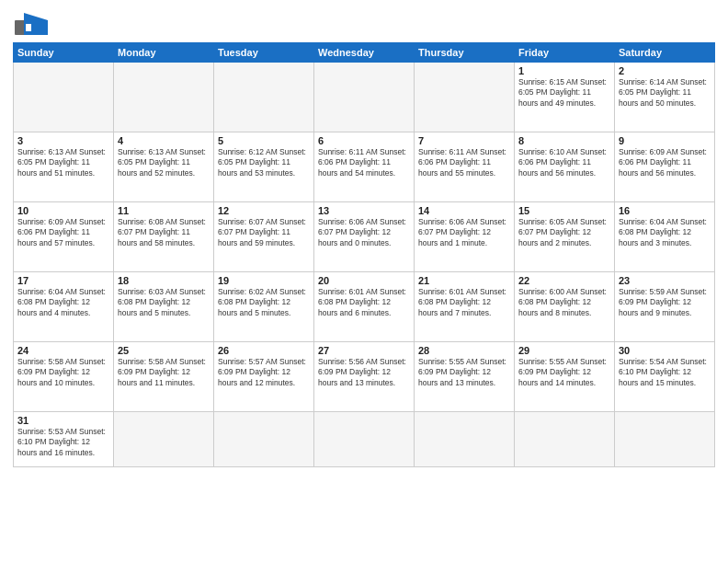  I want to click on calendar-cell: 7Sunrise: 6:11 AM Sunset: 6:06 PM Daylig…, so click(465, 167).